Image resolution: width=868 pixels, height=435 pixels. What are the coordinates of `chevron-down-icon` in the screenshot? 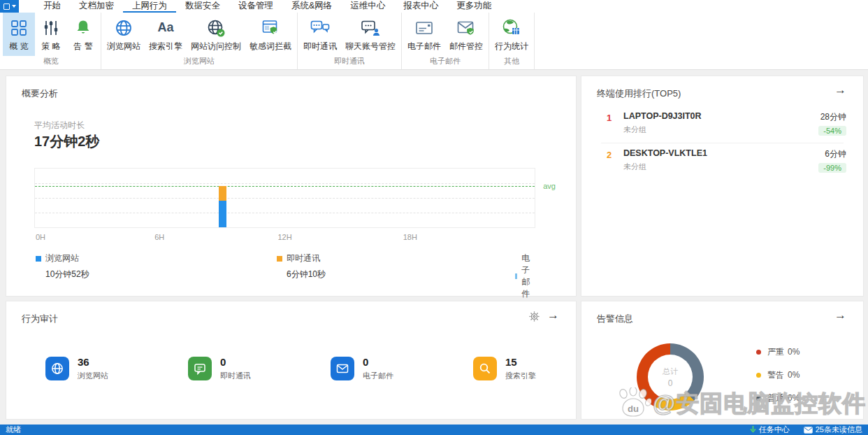 It's located at (14, 6).